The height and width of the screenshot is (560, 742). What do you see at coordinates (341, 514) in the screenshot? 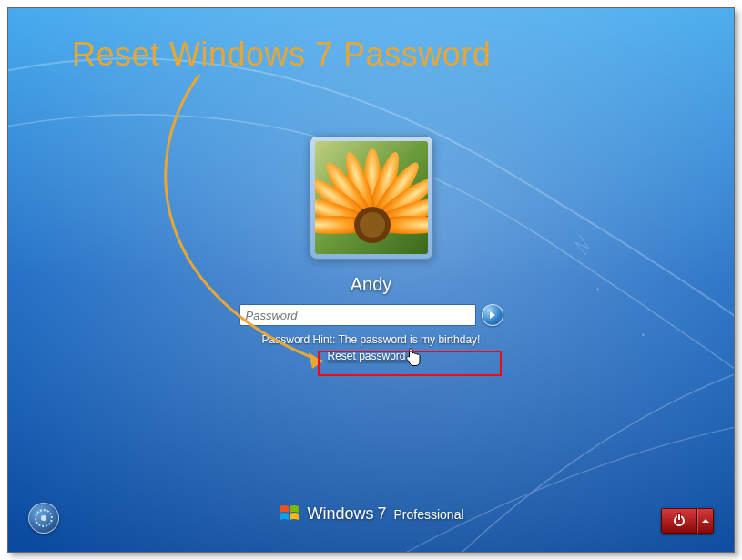
I see `brand-windows-text: Windows` at bounding box center [341, 514].